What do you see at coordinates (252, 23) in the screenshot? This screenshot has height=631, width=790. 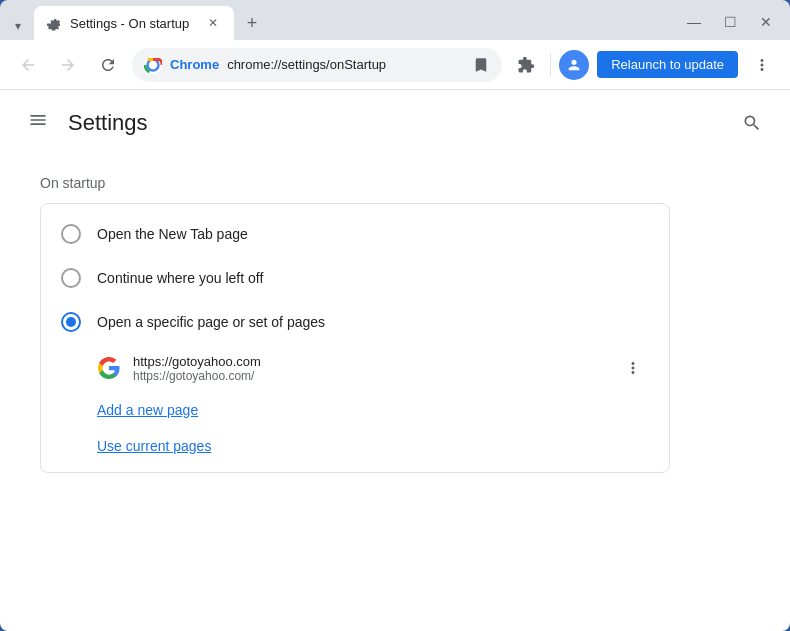 I see `new-tab-btn: +` at bounding box center [252, 23].